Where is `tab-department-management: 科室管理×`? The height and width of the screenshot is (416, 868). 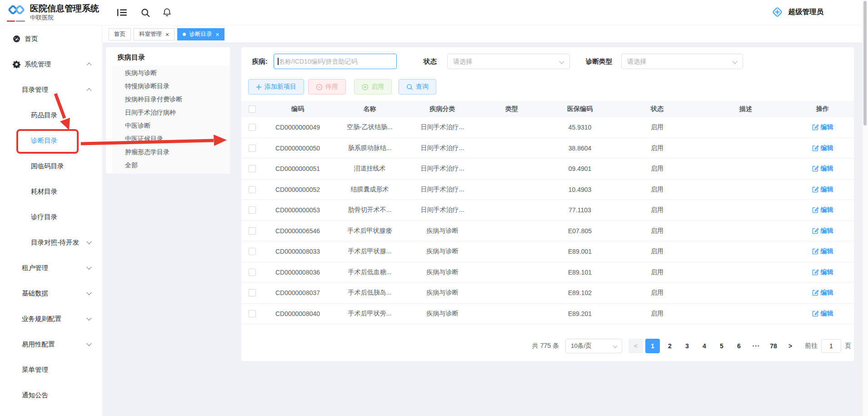
tab-department-management: 科室管理× is located at coordinates (154, 35).